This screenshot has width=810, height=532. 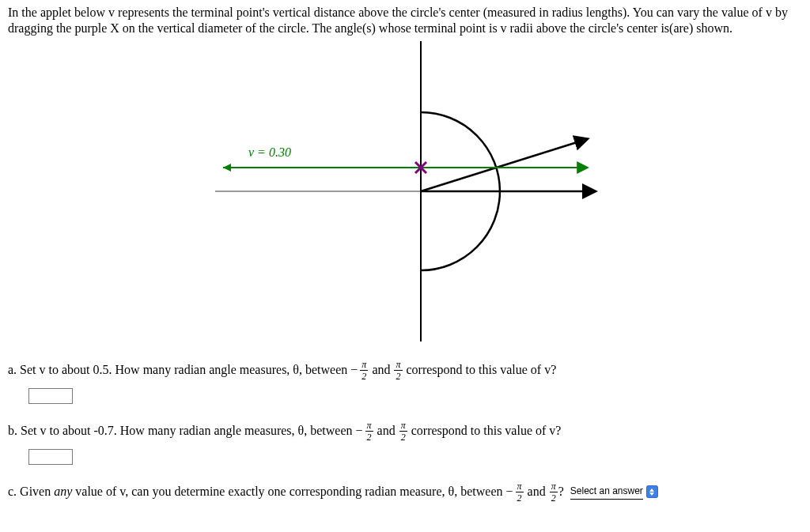 What do you see at coordinates (562, 492) in the screenshot?
I see `question-c-post: ?` at bounding box center [562, 492].